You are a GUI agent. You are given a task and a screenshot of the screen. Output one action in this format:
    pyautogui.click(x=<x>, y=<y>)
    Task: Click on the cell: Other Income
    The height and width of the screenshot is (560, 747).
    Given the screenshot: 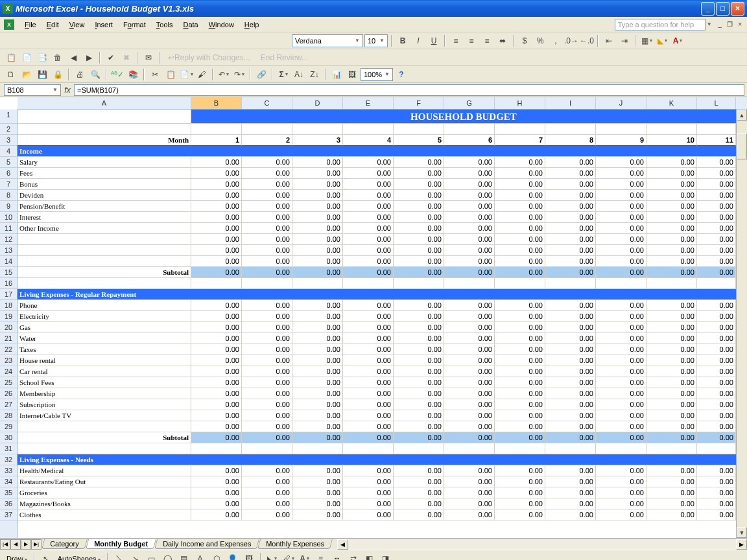 What is the action you would take?
    pyautogui.click(x=104, y=228)
    